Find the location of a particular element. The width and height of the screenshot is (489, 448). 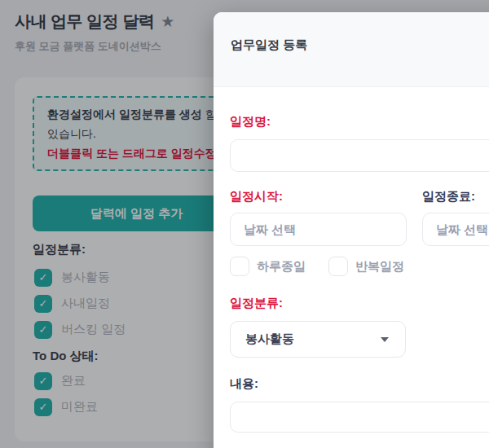

repeat-option: 반복일정 is located at coordinates (367, 266).